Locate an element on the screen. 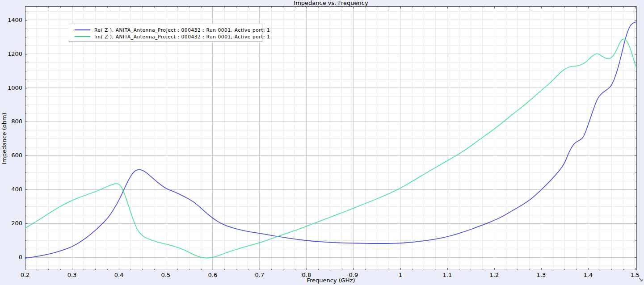 The height and width of the screenshot is (285, 644). y-tick-label: 600 is located at coordinates (12, 155).